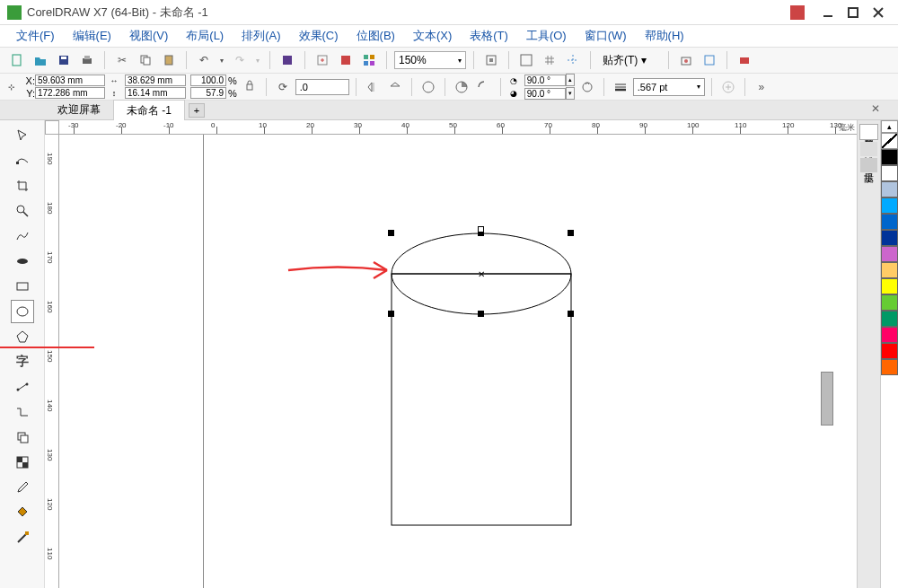 The width and height of the screenshot is (898, 588). What do you see at coordinates (52, 127) in the screenshot?
I see `ruler-origin` at bounding box center [52, 127].